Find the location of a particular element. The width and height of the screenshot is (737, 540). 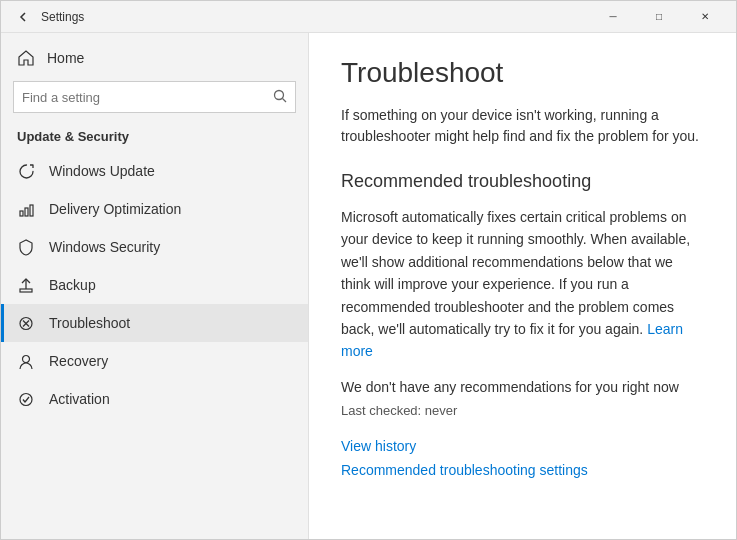

title-bar-title: Settings is located at coordinates (316, 17).